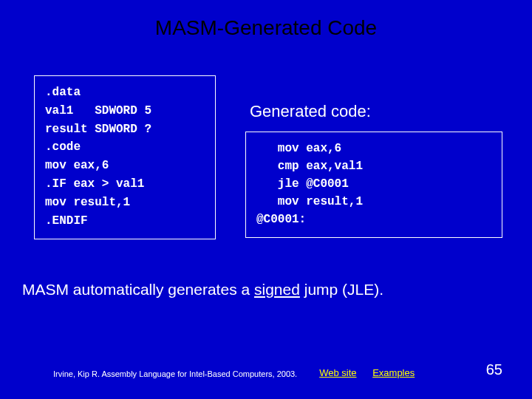 The image size is (532, 399). Describe the element at coordinates (266, 369) in the screenshot. I see `footer: Irvine, Kip R. Assembly Language for Int…` at that location.